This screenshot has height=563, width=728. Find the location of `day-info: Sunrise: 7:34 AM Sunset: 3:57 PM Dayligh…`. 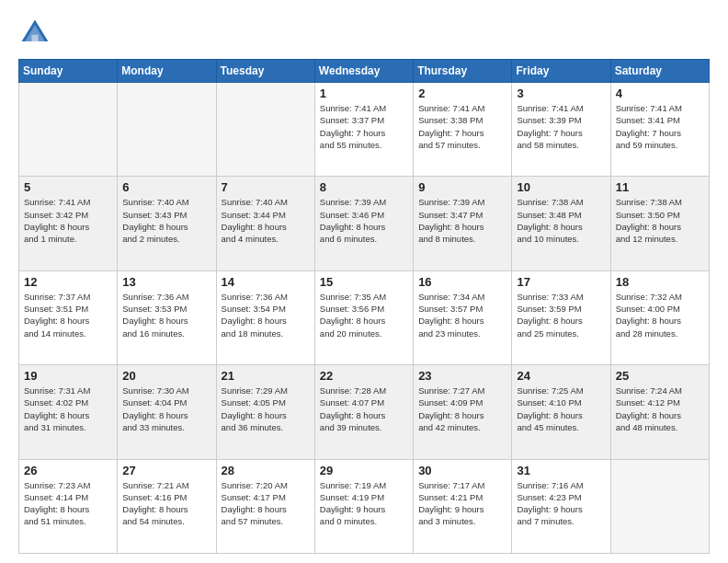

day-info: Sunrise: 7:34 AM Sunset: 3:57 PM Dayligh… is located at coordinates (462, 315).